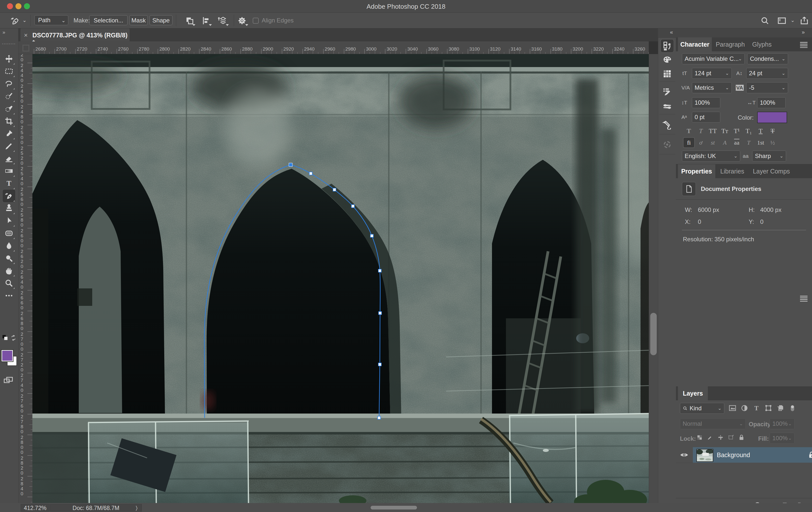  Describe the element at coordinates (9, 121) in the screenshot. I see `crop-tool` at that location.